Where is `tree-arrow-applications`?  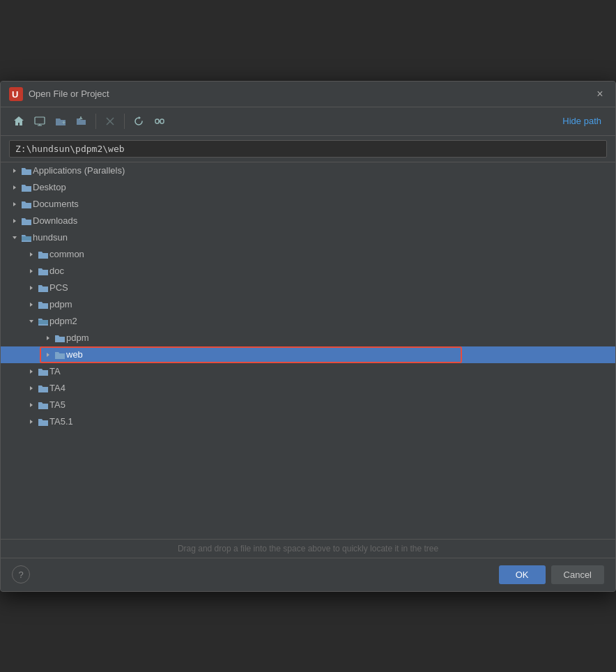 tree-arrow-applications is located at coordinates (15, 171).